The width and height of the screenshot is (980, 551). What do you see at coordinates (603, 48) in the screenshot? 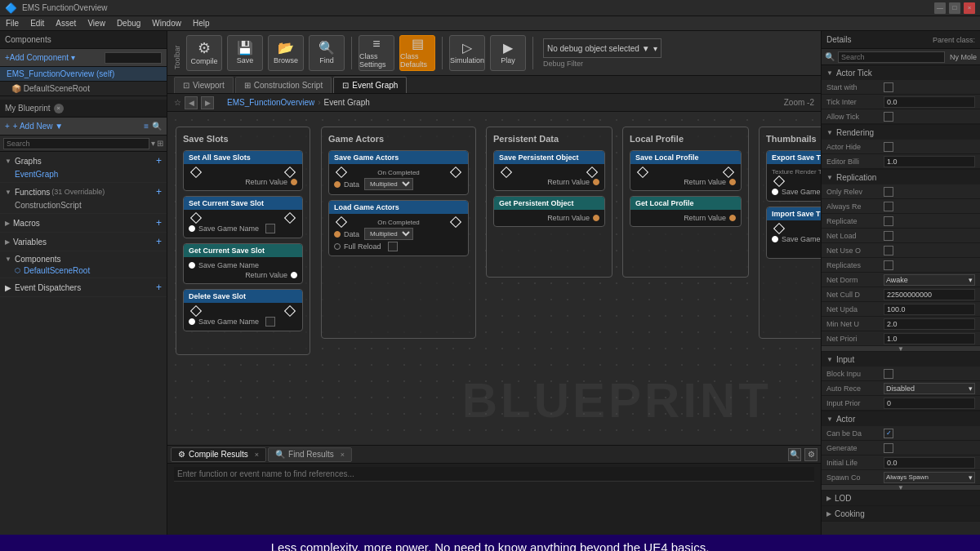
I see `debug-object-dropdown: No debug object selected ▼ ▾` at bounding box center [603, 48].